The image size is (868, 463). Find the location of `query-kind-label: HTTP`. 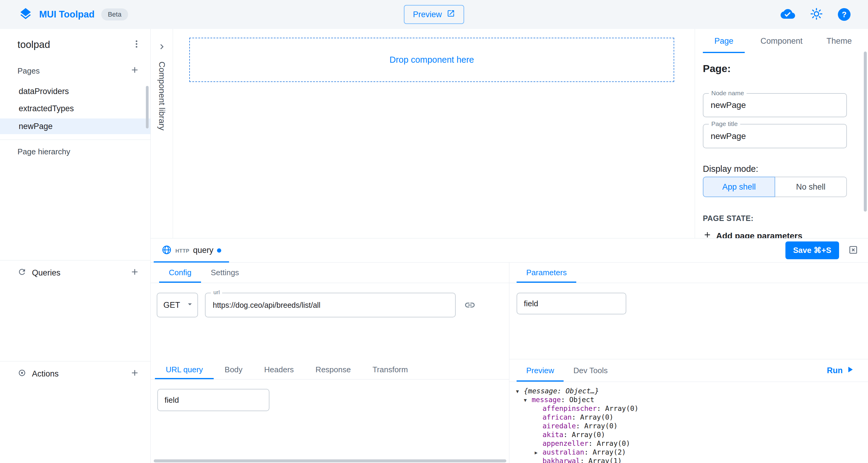

query-kind-label: HTTP is located at coordinates (183, 251).